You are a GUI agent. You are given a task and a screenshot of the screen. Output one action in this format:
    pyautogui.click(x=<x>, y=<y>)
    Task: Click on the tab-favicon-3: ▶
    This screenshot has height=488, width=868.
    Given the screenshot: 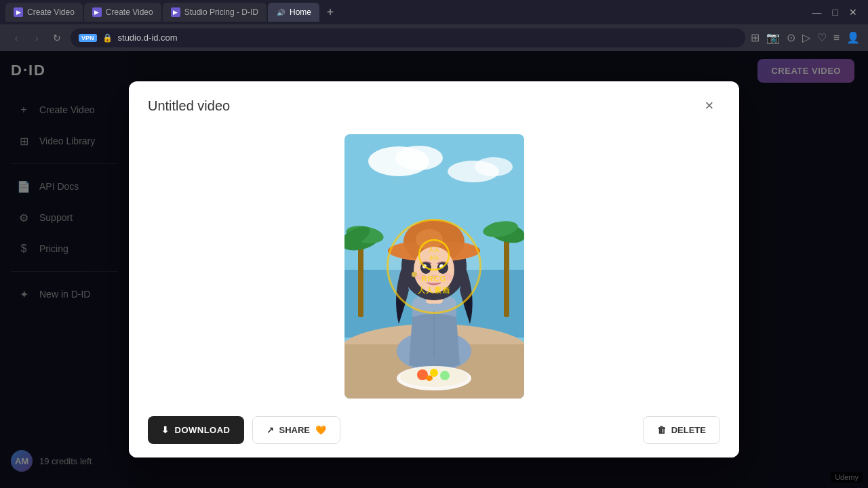 What is the action you would take?
    pyautogui.click(x=176, y=12)
    